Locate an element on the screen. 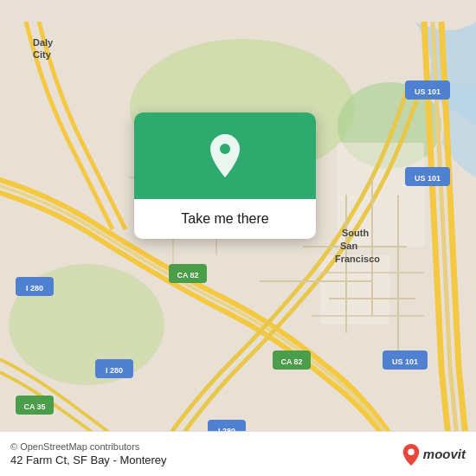 The width and height of the screenshot is (476, 476). location-pin-icon is located at coordinates (225, 156).